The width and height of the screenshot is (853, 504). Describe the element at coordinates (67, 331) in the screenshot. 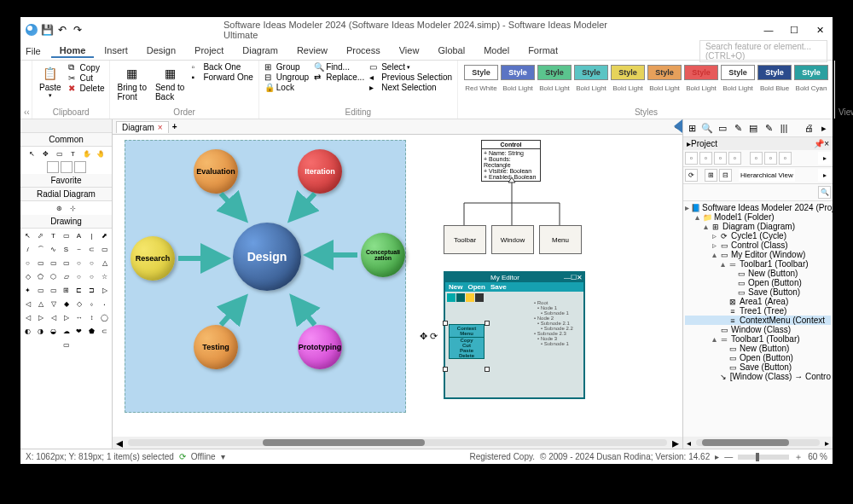

I see `shape-tool: ☁` at that location.